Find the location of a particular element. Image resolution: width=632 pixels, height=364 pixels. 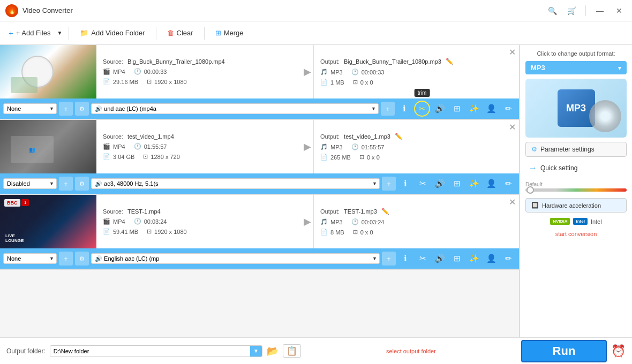

trim-btn-1: ✂ is located at coordinates (422, 109).